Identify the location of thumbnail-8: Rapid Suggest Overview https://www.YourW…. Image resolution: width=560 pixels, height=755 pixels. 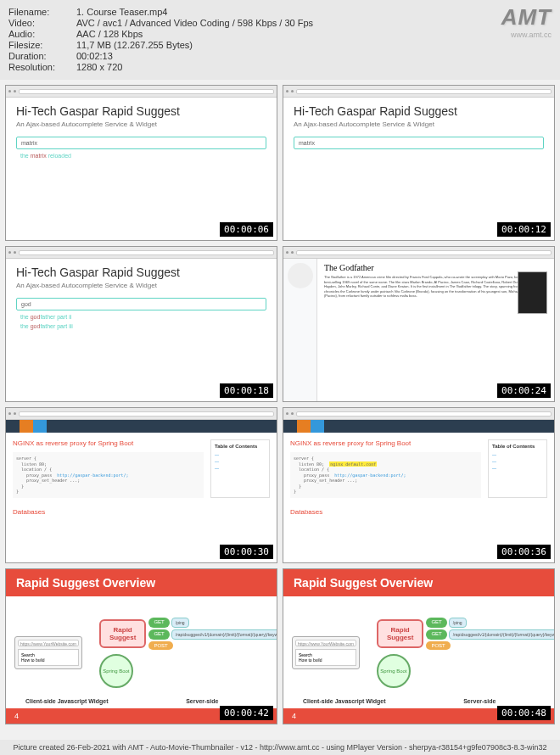
(419, 646).